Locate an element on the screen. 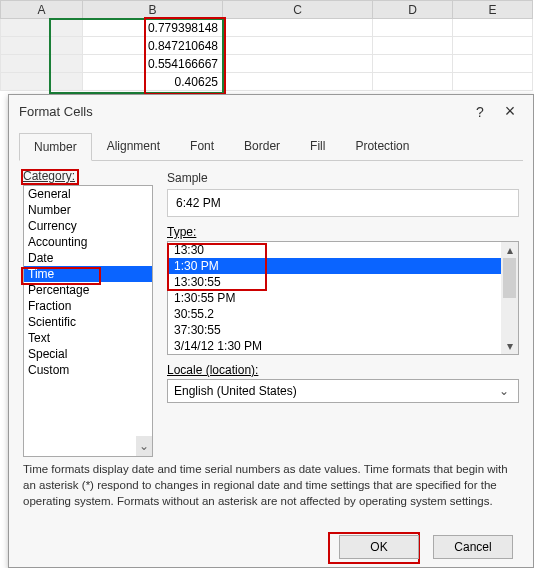 This screenshot has height=568, width=534. cell-c4 is located at coordinates (298, 82).